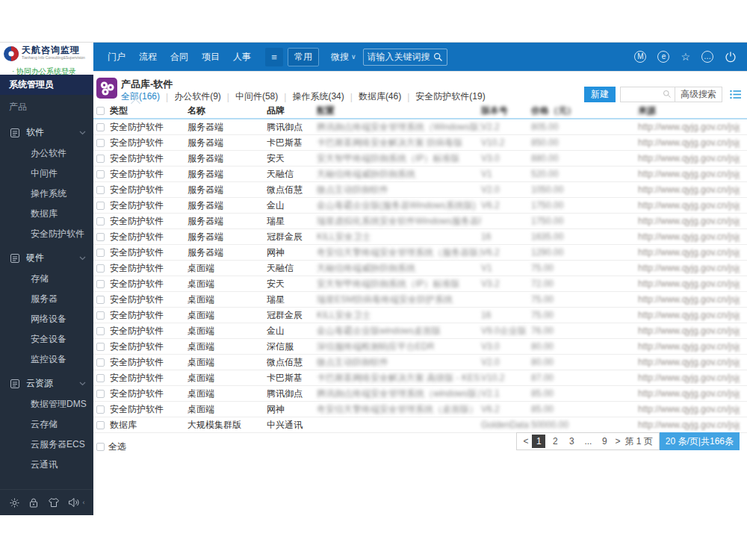 The width and height of the screenshot is (747, 560). I want to click on table-row: 安全防护软件 服务器端 金山 金山毒霸企业版(服务器Windows系统版) V6…, so click(420, 206).